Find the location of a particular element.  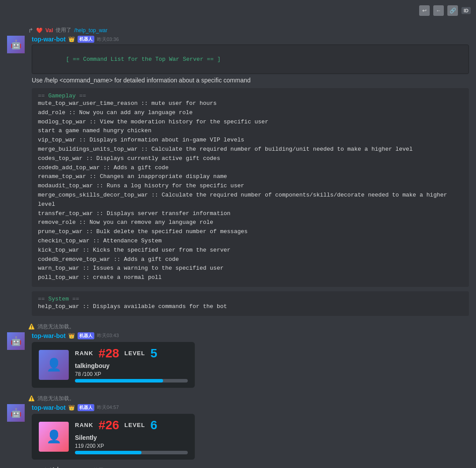

cmd-kick: kick_top_war :: Kicks the specified user… is located at coordinates (250, 250).